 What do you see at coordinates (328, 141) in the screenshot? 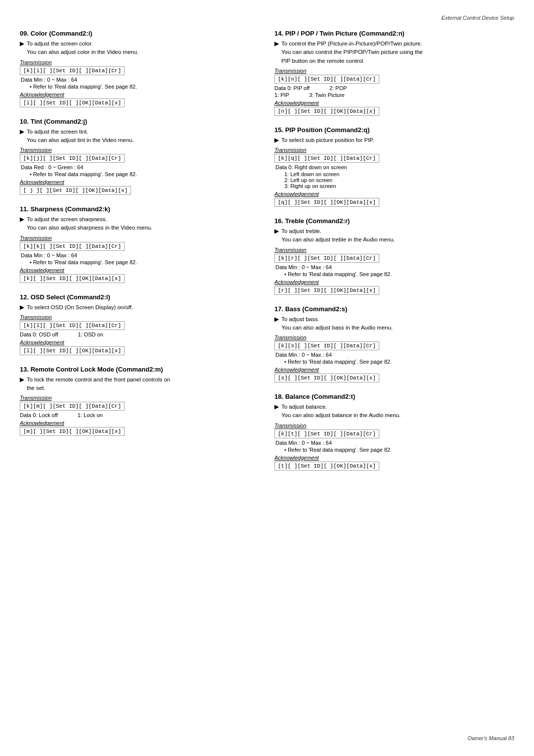
I see `bullet-text-content: To select sub picture position for PIP.` at bounding box center [328, 141].